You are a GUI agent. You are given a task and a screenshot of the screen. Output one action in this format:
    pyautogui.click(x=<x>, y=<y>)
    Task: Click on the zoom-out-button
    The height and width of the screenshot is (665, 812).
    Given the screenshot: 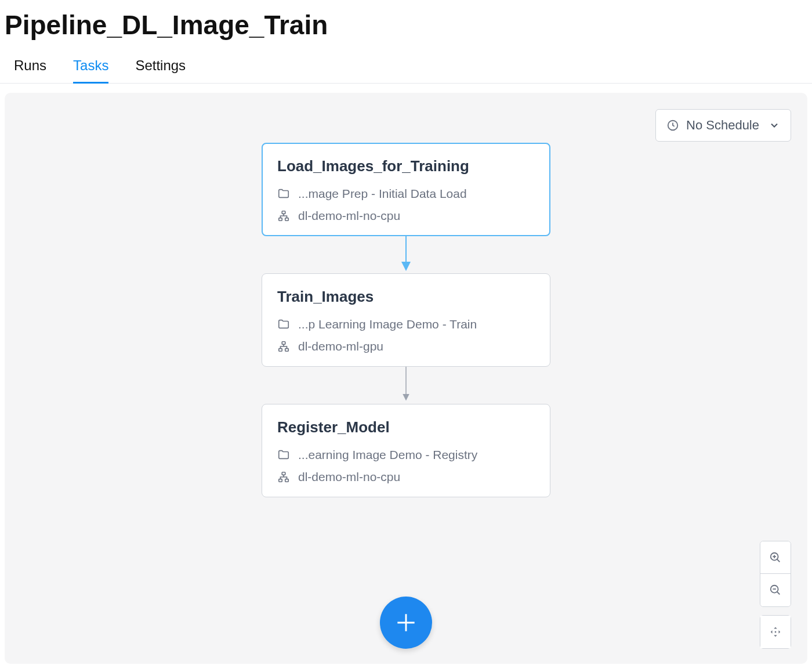 What is the action you would take?
    pyautogui.click(x=775, y=590)
    